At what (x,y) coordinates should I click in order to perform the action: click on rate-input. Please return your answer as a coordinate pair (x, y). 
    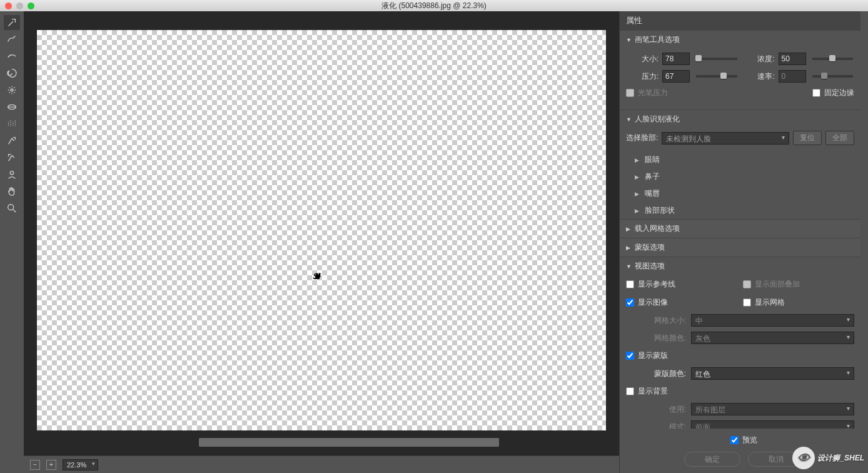
    Looking at the image, I should click on (792, 76).